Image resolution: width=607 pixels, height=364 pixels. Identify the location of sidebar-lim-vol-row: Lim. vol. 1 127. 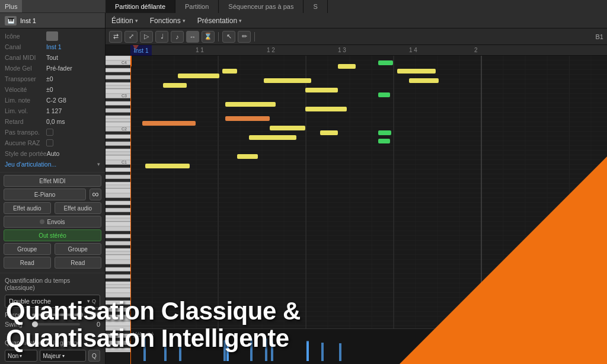
(52, 111).